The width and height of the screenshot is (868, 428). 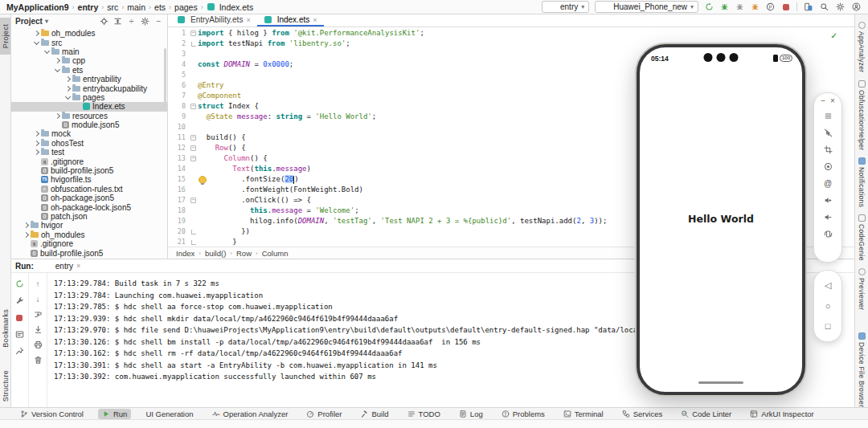 What do you see at coordinates (19, 284) in the screenshot?
I see `run-rerun-icon` at bounding box center [19, 284].